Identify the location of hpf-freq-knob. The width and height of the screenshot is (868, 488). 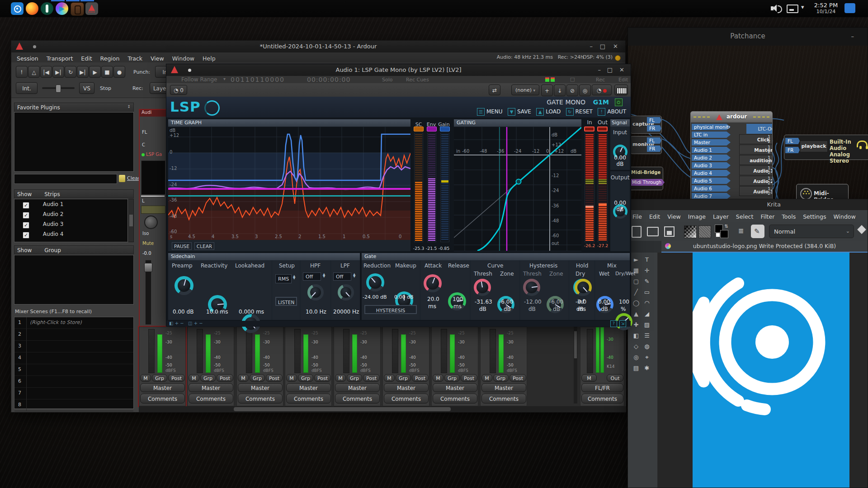
(316, 292).